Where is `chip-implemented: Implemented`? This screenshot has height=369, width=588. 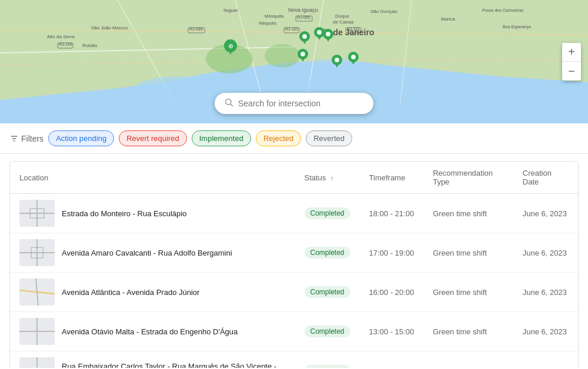 chip-implemented: Implemented is located at coordinates (221, 139).